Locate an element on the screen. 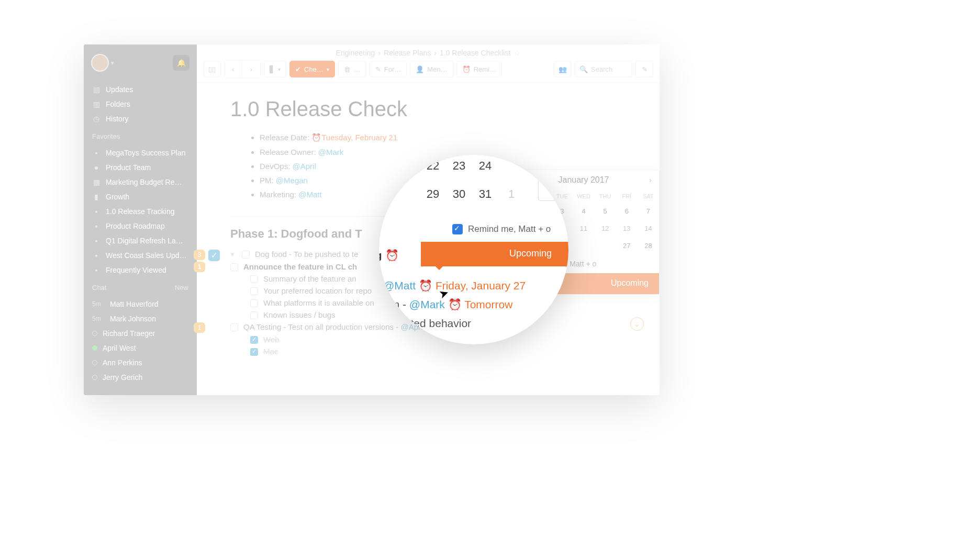 Image resolution: width=960 pixels, height=560 pixels. calendar-day: 11 is located at coordinates (583, 228).